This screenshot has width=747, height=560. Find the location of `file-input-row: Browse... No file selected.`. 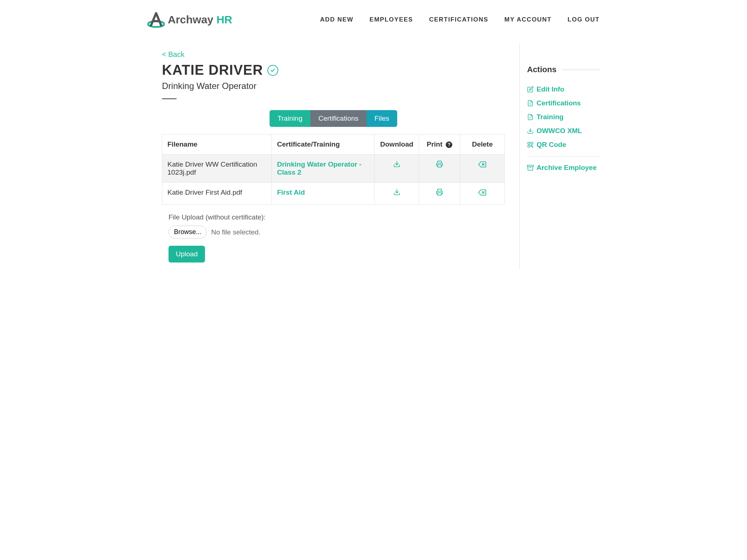

file-input-row: Browse... No file selected. is located at coordinates (337, 232).